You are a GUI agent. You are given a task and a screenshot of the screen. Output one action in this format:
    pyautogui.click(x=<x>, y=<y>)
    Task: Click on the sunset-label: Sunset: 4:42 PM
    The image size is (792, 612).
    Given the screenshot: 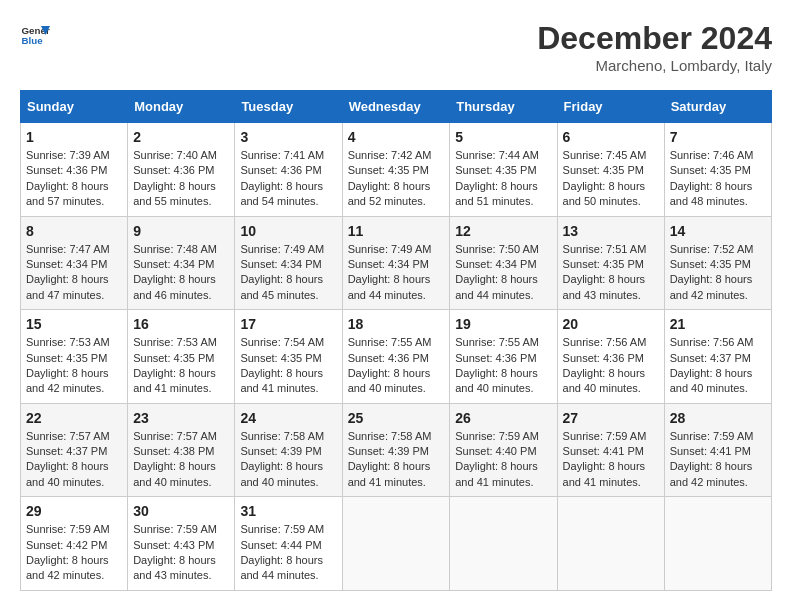 What is the action you would take?
    pyautogui.click(x=66, y=545)
    